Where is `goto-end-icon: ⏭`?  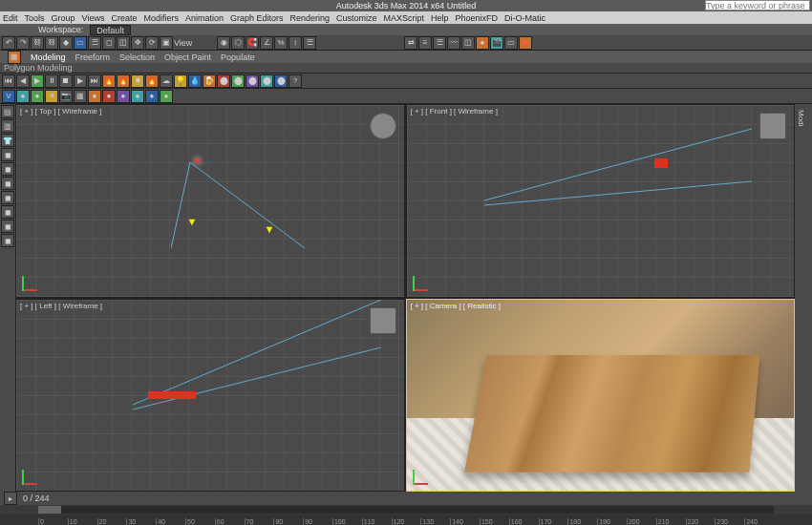
goto-end-icon: ⏭ is located at coordinates (95, 81).